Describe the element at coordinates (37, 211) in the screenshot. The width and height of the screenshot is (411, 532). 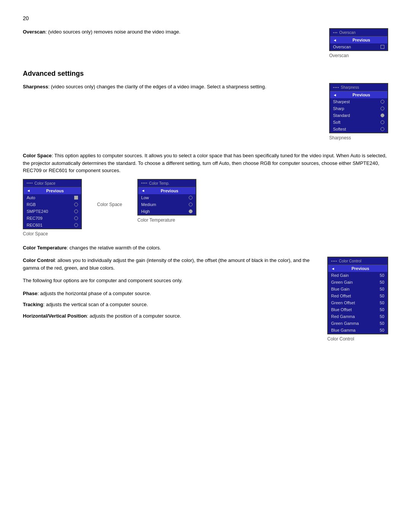
I see `color-space-smpte240-label: SMPTE240` at that location.